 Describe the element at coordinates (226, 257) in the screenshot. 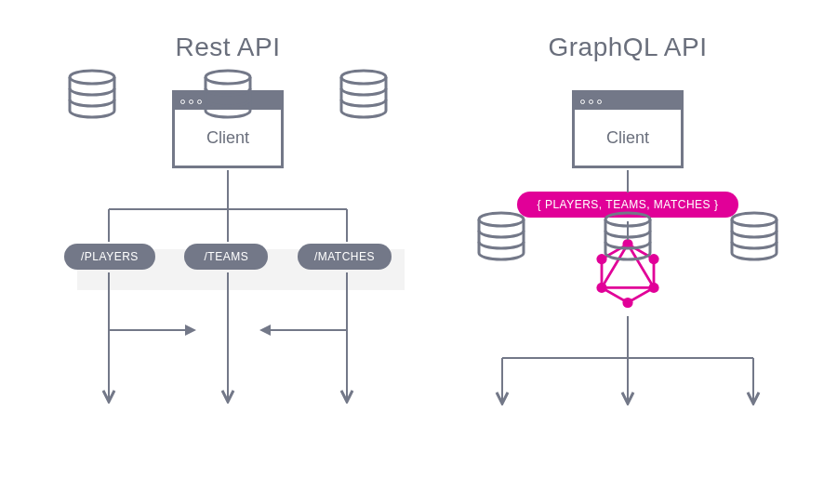

I see `endpoint-teams: /TEAMS` at that location.